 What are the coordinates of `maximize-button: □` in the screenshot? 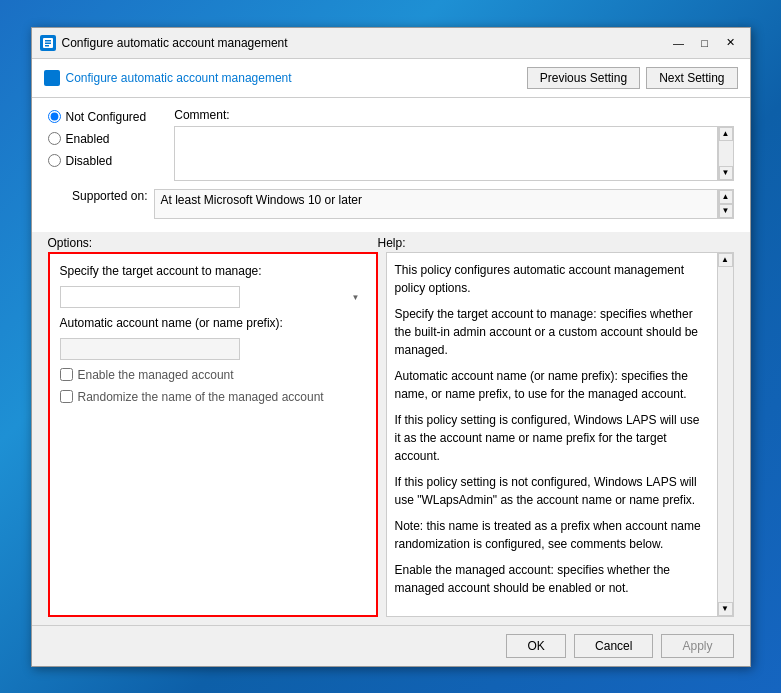 It's located at (705, 43).